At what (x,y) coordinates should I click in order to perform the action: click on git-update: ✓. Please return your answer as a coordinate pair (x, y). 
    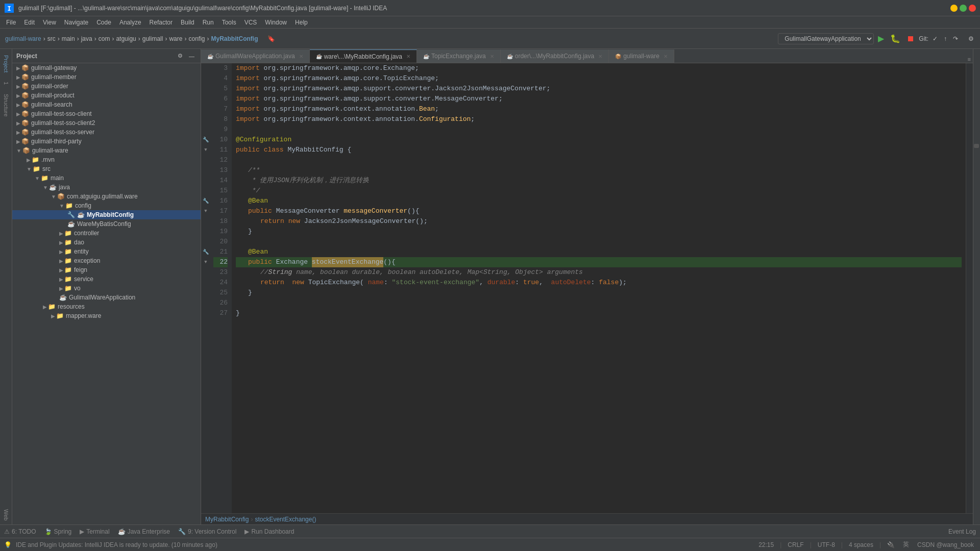
    Looking at the image, I should click on (935, 39).